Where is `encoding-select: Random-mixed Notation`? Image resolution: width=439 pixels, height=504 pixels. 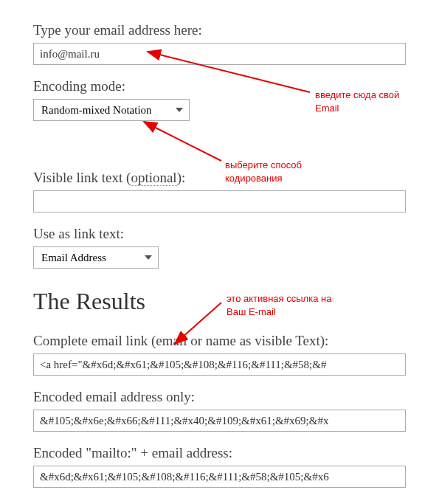
encoding-select: Random-mixed Notation is located at coordinates (111, 110).